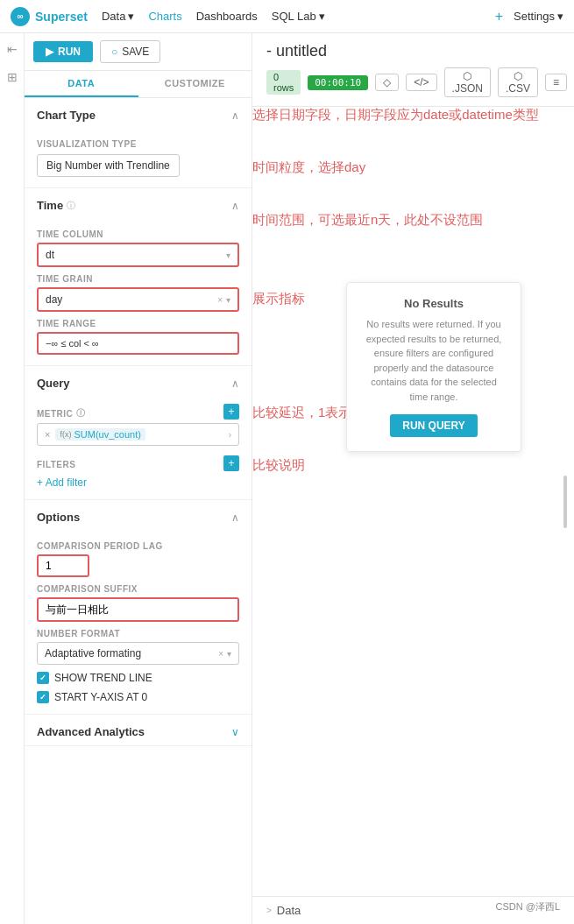 The width and height of the screenshot is (574, 924). Describe the element at coordinates (101, 697) in the screenshot. I see `start-y-label: START Y-AXIS AT 0` at that location.